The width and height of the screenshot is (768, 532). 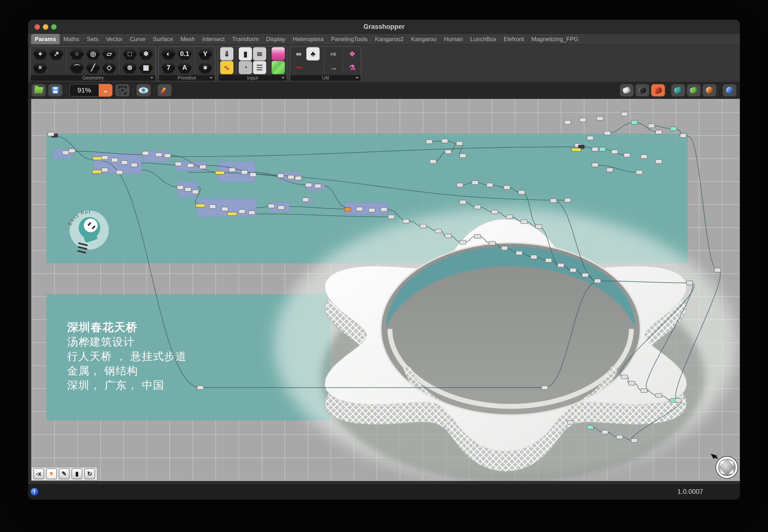 I want to click on number-icon: 0.1, so click(x=185, y=54).